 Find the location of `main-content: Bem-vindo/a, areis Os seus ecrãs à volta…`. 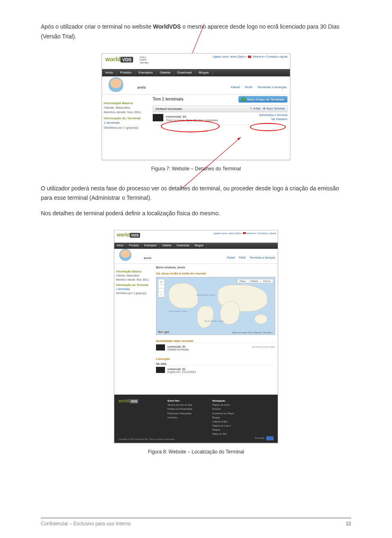

main-content: Bem-vindo/a, areis Os seus ecrãs à volta… is located at coordinates (216, 320).